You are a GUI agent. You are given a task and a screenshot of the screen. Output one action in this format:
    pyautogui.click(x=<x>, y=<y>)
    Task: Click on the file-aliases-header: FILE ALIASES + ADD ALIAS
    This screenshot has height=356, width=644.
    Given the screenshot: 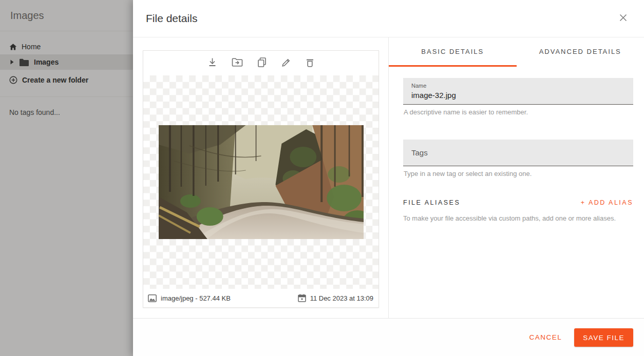 What is the action you would take?
    pyautogui.click(x=518, y=203)
    